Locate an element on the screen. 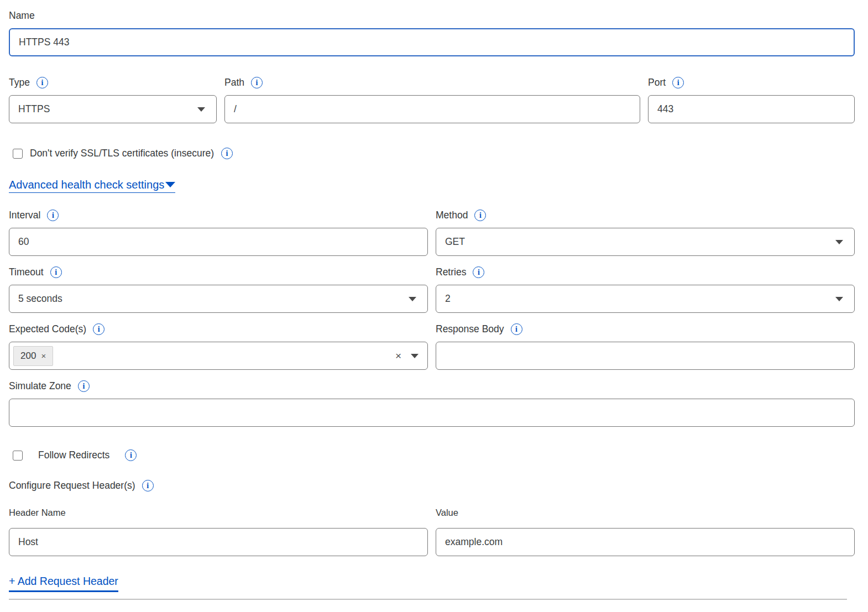 The height and width of the screenshot is (612, 868). remove-tag-icon: × is located at coordinates (43, 356).